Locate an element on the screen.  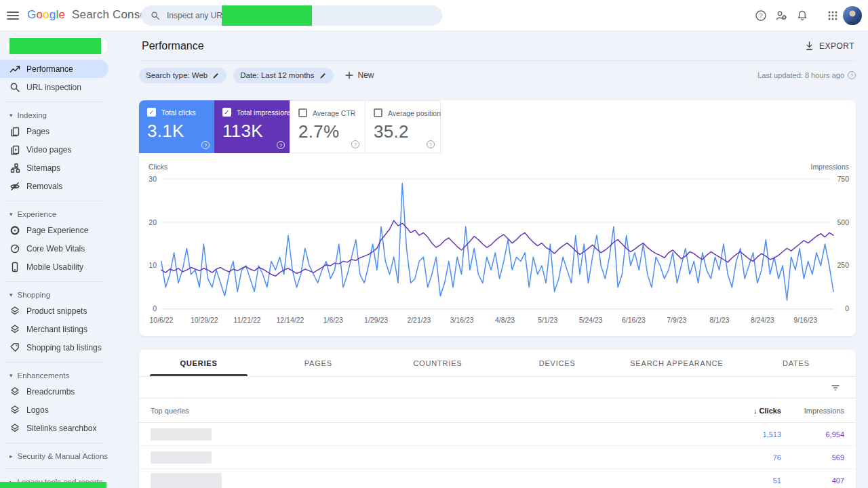
table-row: 76 569 is located at coordinates (498, 458).